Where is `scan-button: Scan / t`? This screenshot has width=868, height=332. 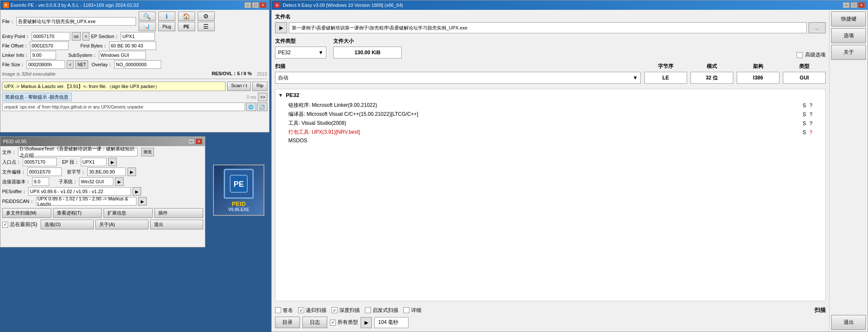 scan-button: Scan / t is located at coordinates (239, 86).